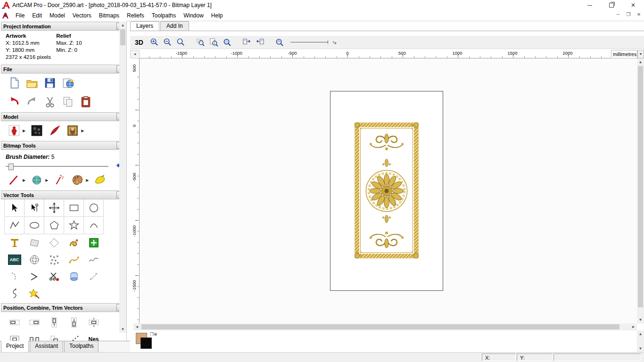  What do you see at coordinates (145, 26) in the screenshot?
I see `tab-layers: Layers` at bounding box center [145, 26].